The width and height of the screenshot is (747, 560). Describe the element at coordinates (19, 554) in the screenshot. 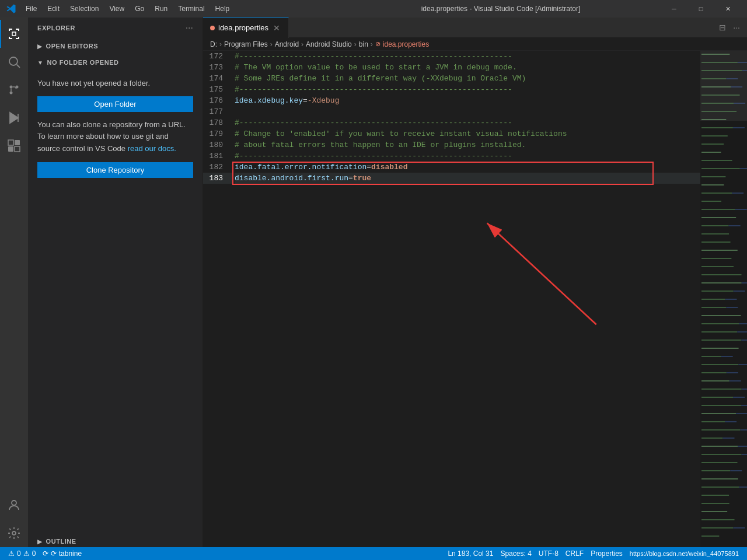

I see `error-count: 0` at that location.